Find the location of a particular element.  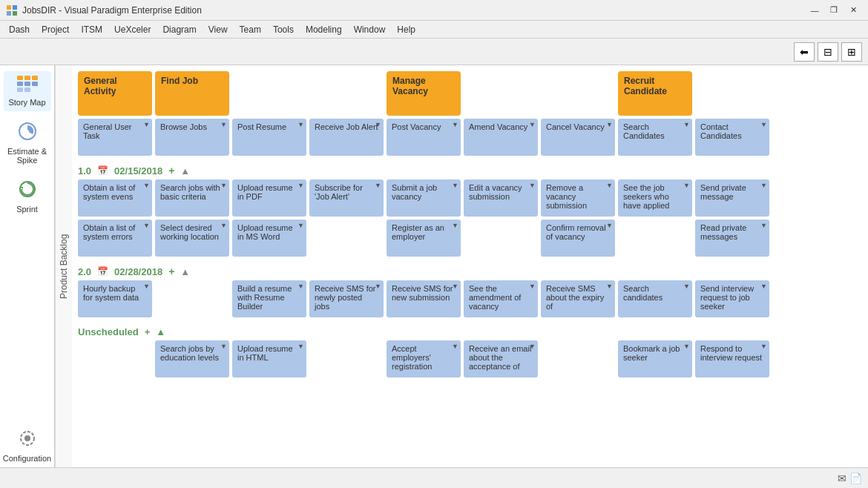

user-task-receive-job-alert: Receive Job Alert▼ is located at coordinates (346, 137).